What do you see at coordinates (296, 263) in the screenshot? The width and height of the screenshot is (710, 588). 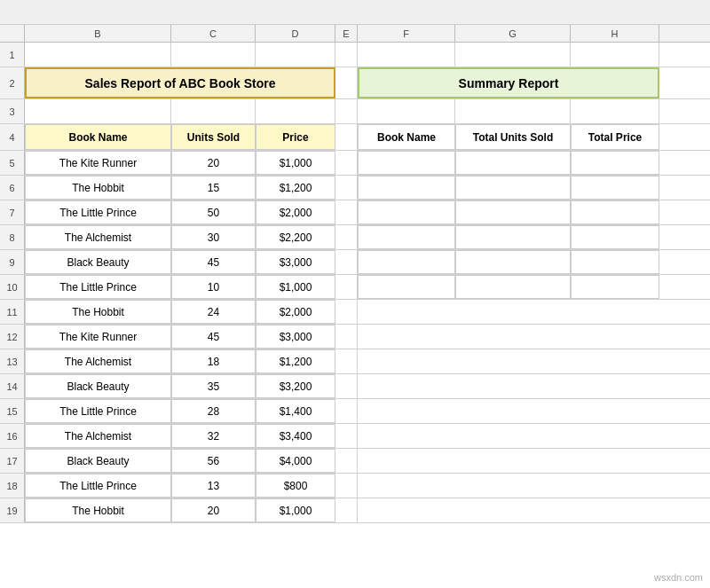 I see `cell-d9-price: $3,000` at bounding box center [296, 263].